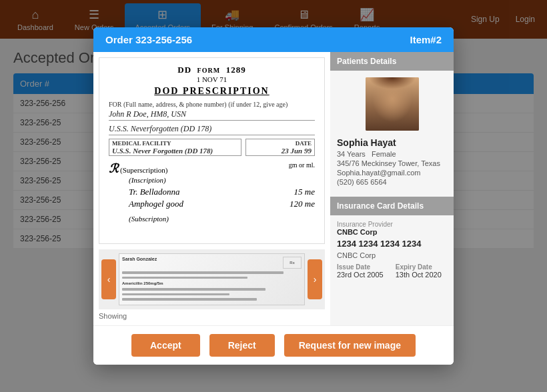 Image resolution: width=547 pixels, height=392 pixels. What do you see at coordinates (221, 204) in the screenshot?
I see `rx-drug-2: Amphogel good 120 me` at bounding box center [221, 204].